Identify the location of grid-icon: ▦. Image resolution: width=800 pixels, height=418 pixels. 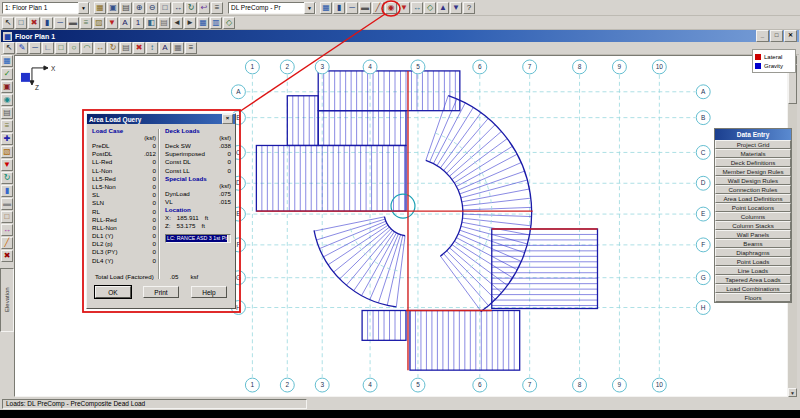
(326, 8).